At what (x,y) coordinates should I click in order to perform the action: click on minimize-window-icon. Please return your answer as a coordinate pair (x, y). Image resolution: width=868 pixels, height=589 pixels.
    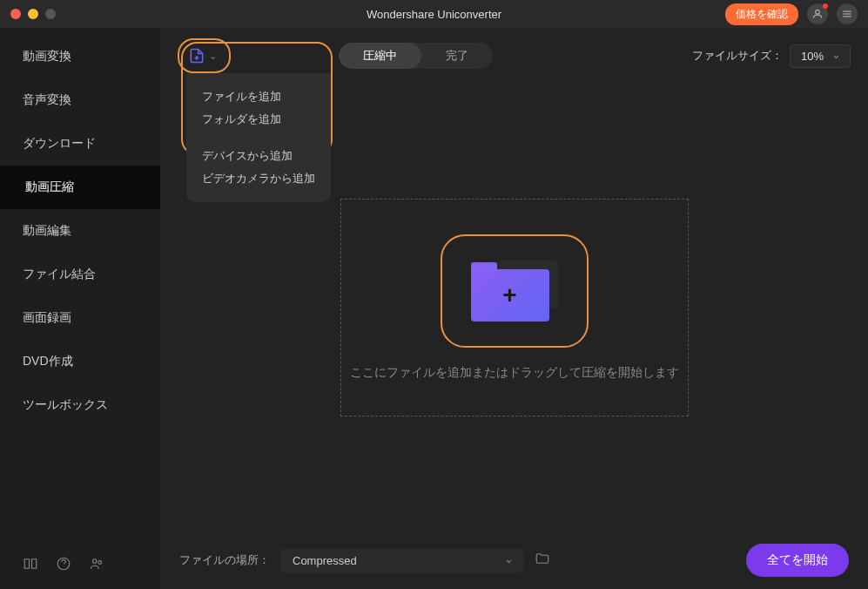
    Looking at the image, I should click on (33, 14).